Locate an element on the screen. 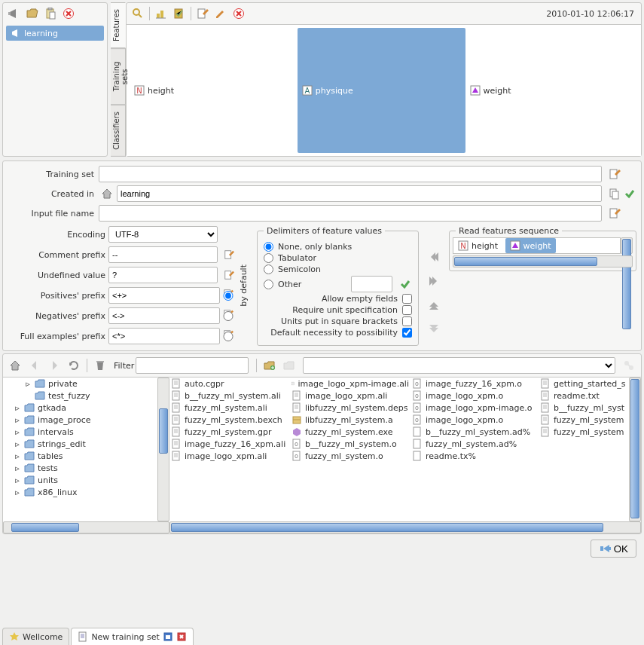  edit-input-file-icon is located at coordinates (615, 213).